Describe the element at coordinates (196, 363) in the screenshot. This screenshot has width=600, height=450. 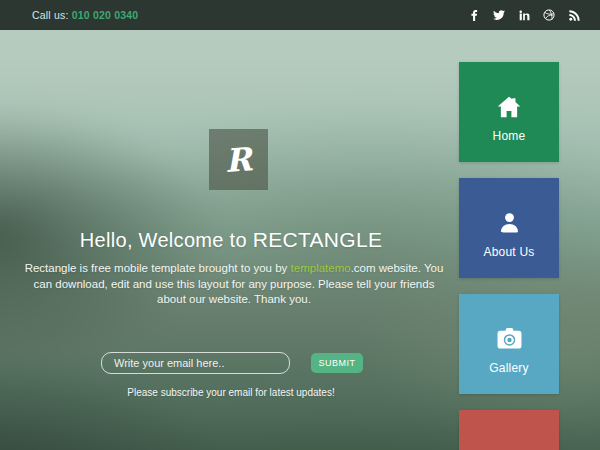
I see `email-input` at that location.